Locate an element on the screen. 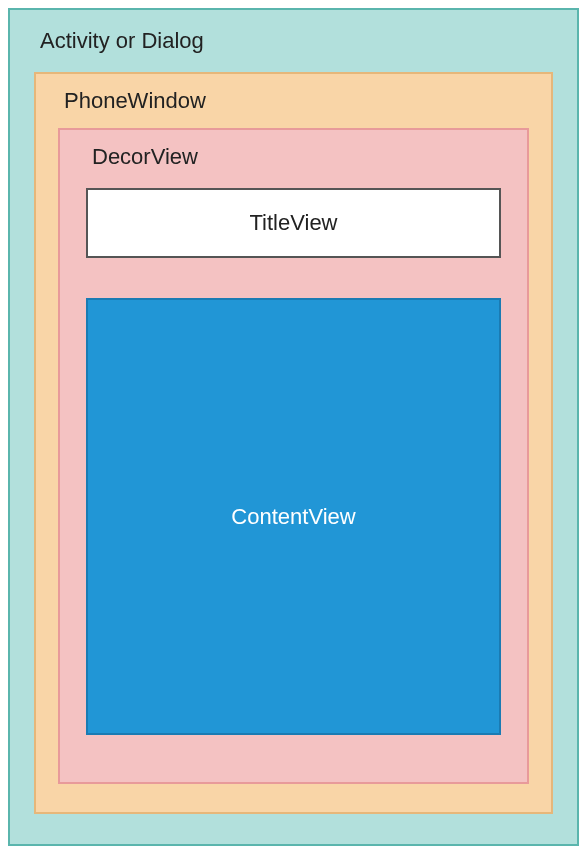 The width and height of the screenshot is (587, 854). contentview-label: ContentView is located at coordinates (293, 517).